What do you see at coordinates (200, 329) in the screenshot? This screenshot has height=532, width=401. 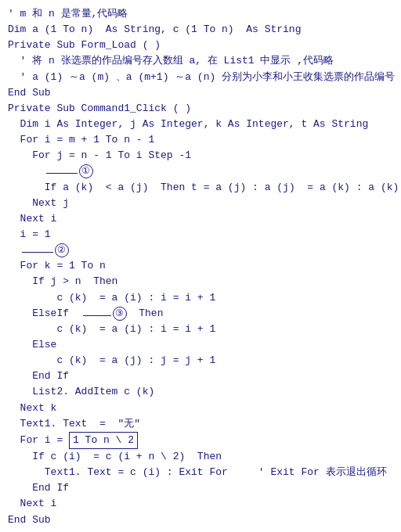 I see `line-21: c (k) = a (i) : i = i + 1` at bounding box center [200, 329].